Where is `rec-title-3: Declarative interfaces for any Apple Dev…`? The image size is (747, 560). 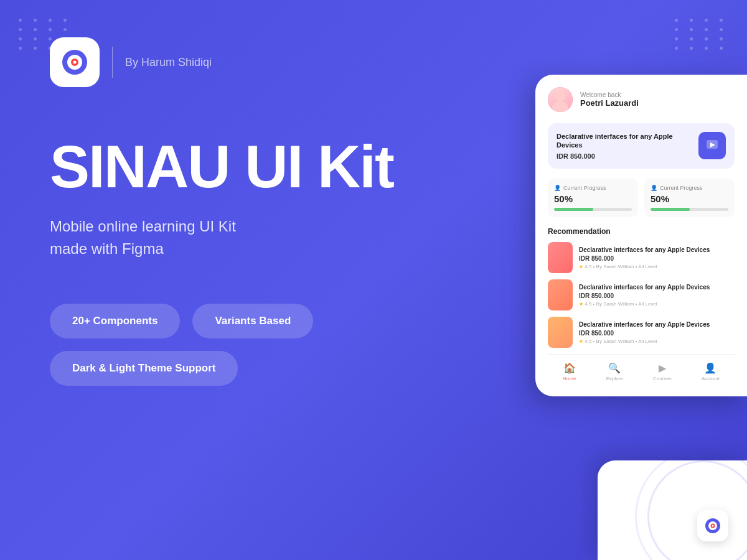
rec-title-3: Declarative interfaces for any Apple Dev… is located at coordinates (644, 325).